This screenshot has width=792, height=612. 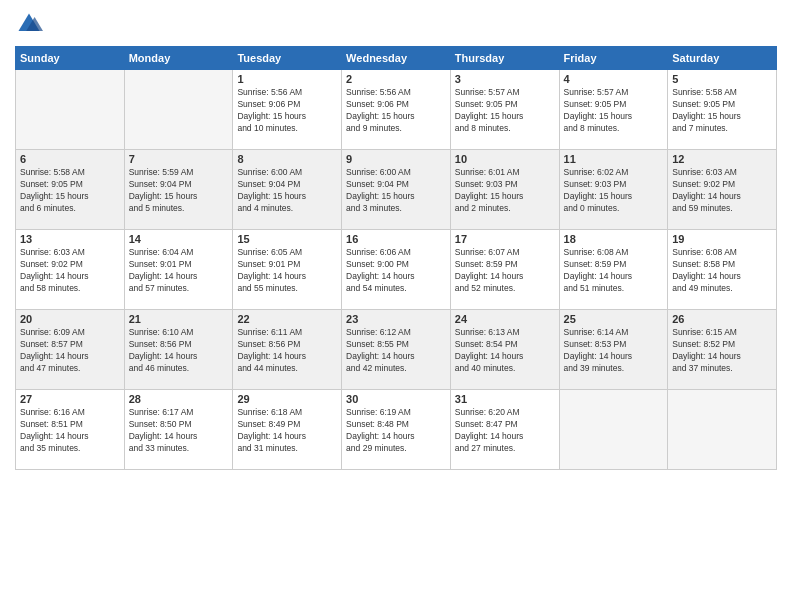 I want to click on cell-details: Sunrise: 6:01 AMSunset: 9:03 PMDaylight:…, so click(x=505, y=191).